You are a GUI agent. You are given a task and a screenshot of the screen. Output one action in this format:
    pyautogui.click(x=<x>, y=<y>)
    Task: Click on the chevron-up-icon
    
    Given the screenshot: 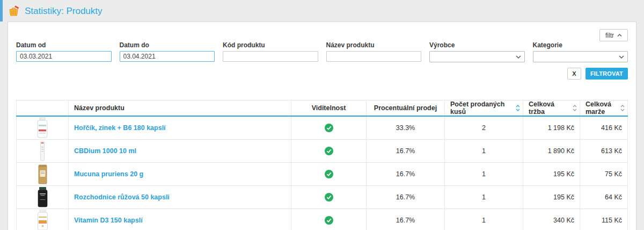 What is the action you would take?
    pyautogui.click(x=619, y=35)
    